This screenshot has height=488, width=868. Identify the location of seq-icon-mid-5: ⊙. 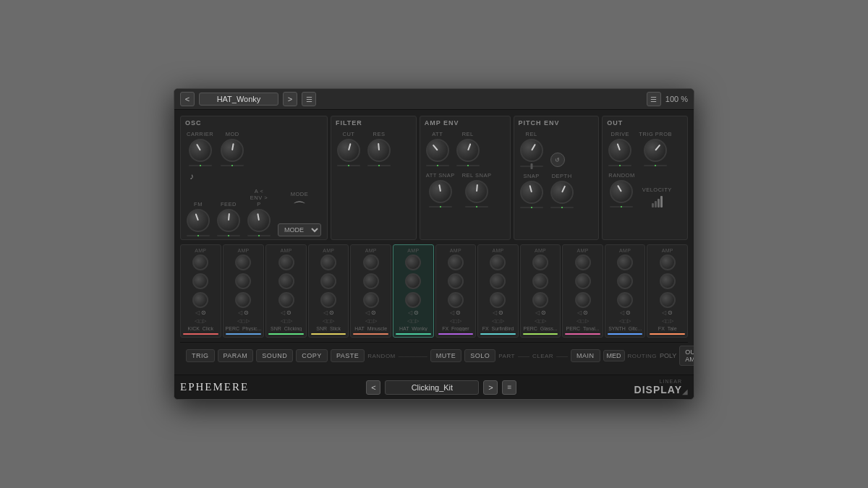
(417, 312).